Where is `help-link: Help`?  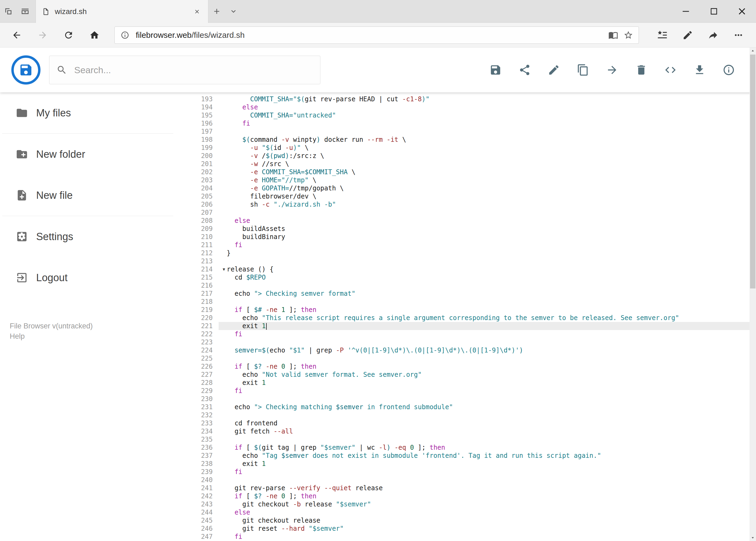 help-link: Help is located at coordinates (51, 336).